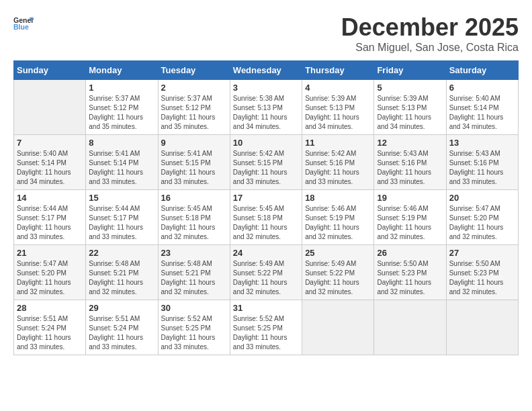 The image size is (532, 411). Describe the element at coordinates (482, 87) in the screenshot. I see `day-number: 6` at that location.